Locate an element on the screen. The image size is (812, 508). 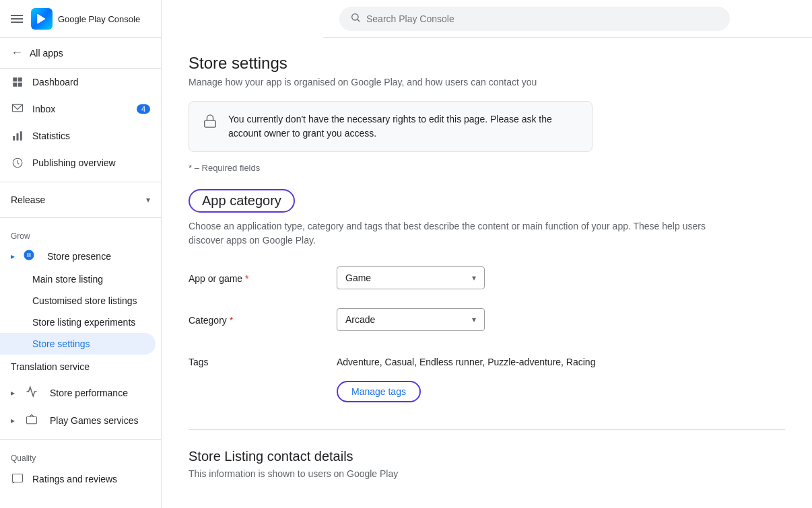
inbox-icon is located at coordinates (18, 109).